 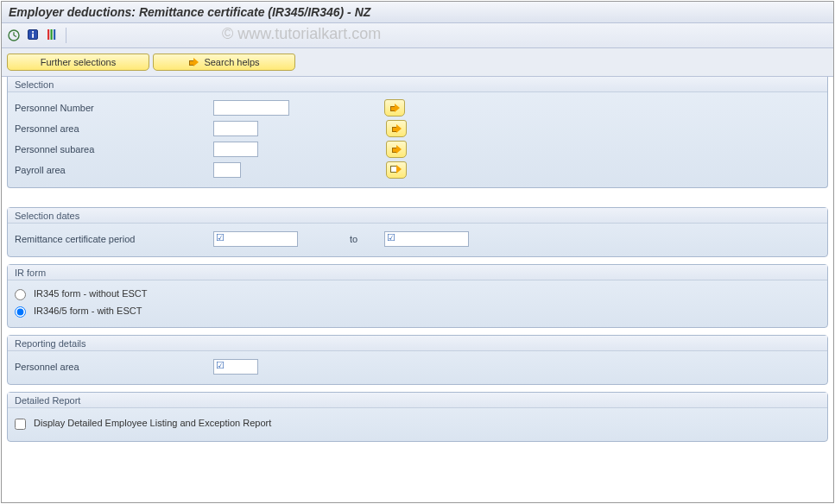 I want to click on ir346-radio-label: IR346/5 form - with ESCT, so click(x=88, y=311).